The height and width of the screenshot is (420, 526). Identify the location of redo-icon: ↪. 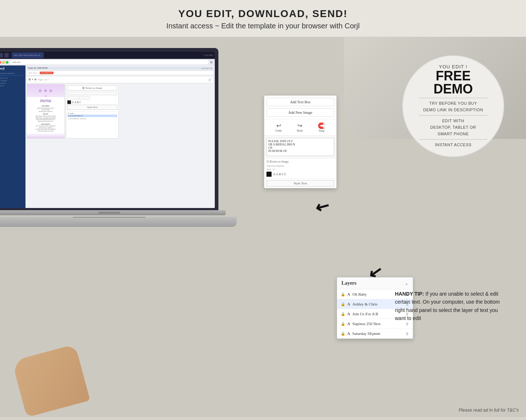
(300, 126).